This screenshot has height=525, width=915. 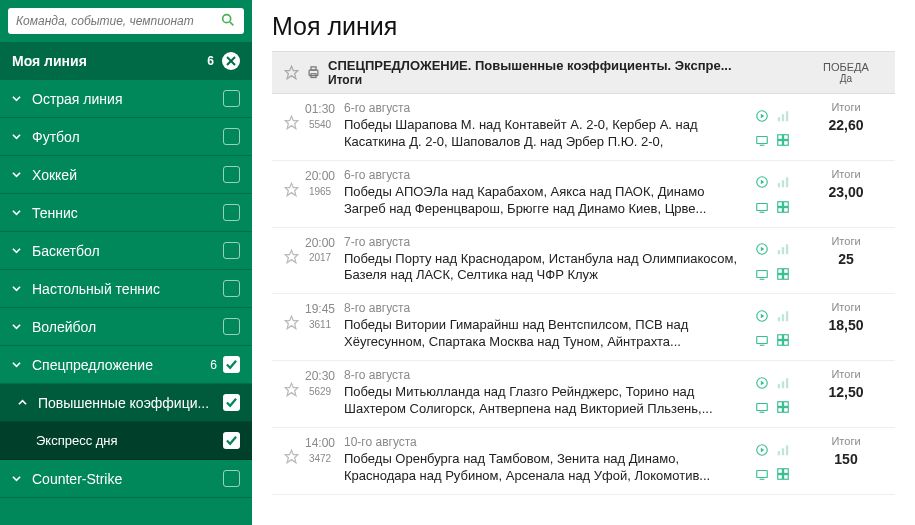 What do you see at coordinates (320, 310) in the screenshot?
I see `event-time: 19:45` at bounding box center [320, 310].